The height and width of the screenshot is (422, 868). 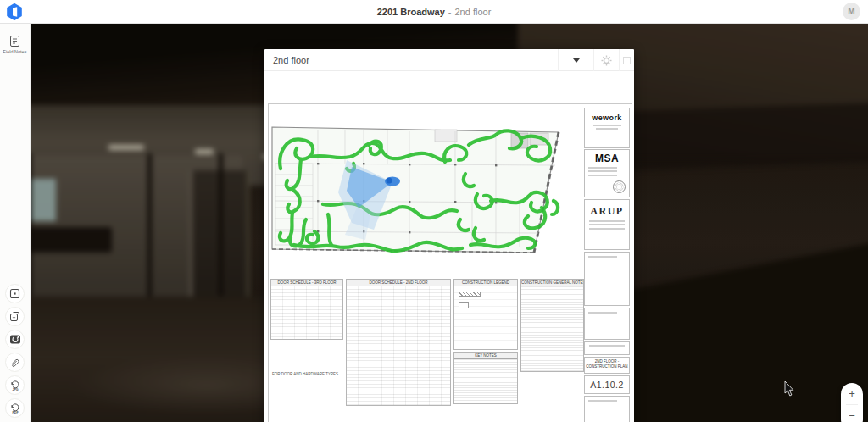 I want to click on share-link-button, so click(x=15, y=363).